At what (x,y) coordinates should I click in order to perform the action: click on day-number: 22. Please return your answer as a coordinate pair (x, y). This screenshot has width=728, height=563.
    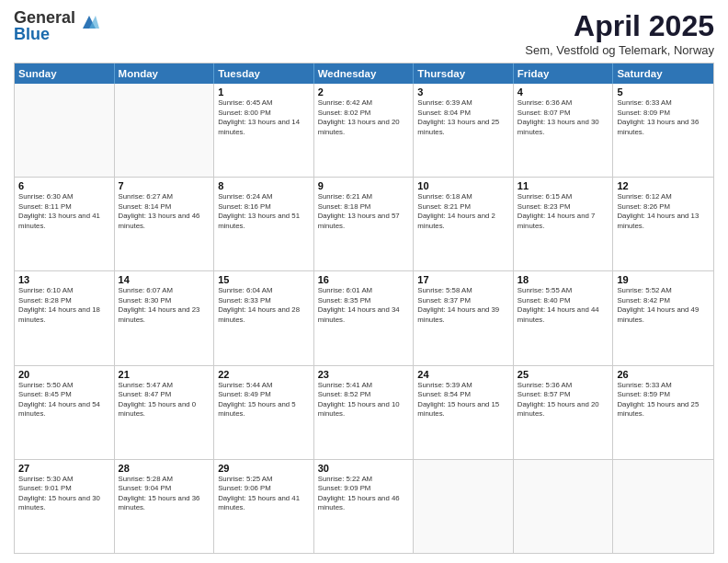
    Looking at the image, I should click on (264, 374).